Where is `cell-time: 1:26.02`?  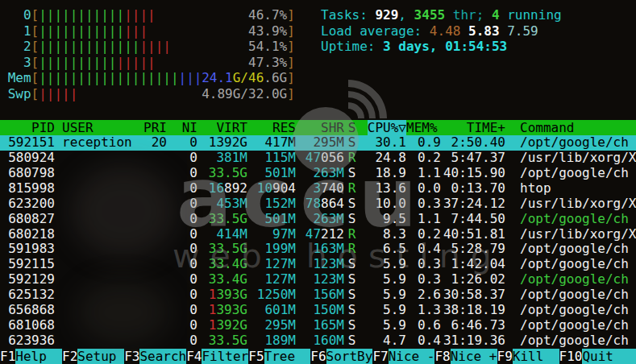
cell-time: 1:26.02 is located at coordinates (473, 280).